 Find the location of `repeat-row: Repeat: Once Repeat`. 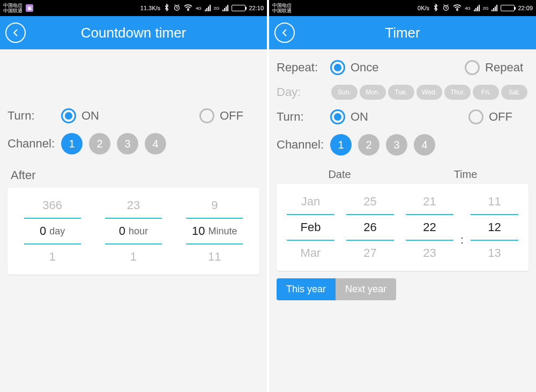

repeat-row: Repeat: Once Repeat is located at coordinates (403, 68).